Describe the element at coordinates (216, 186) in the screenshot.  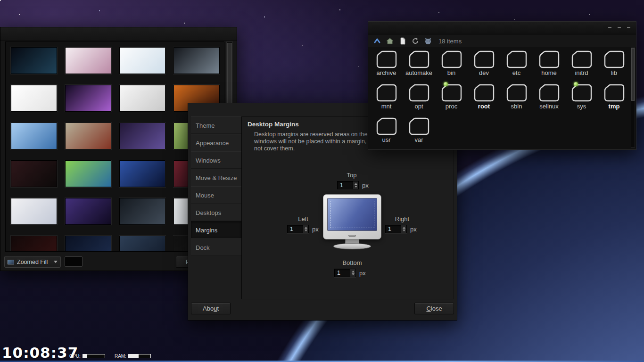
I see `settings-sidebar: ThemeAppearanceWindowsMove & ResizeMouse…` at that location.